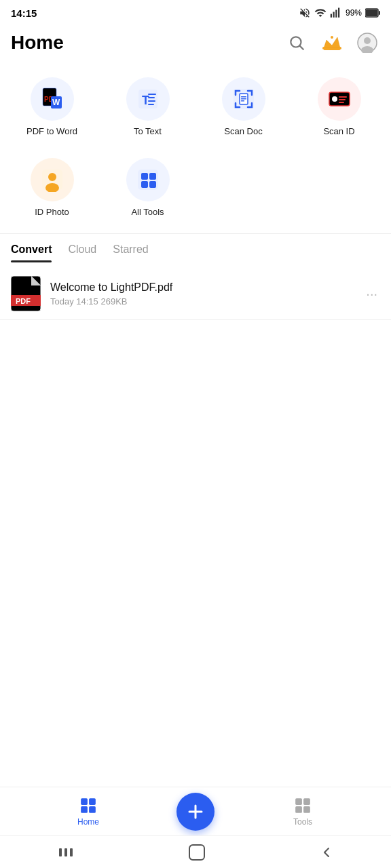 Image resolution: width=391 pixels, height=868 pixels. I want to click on to-text-icon: T, so click(148, 99).